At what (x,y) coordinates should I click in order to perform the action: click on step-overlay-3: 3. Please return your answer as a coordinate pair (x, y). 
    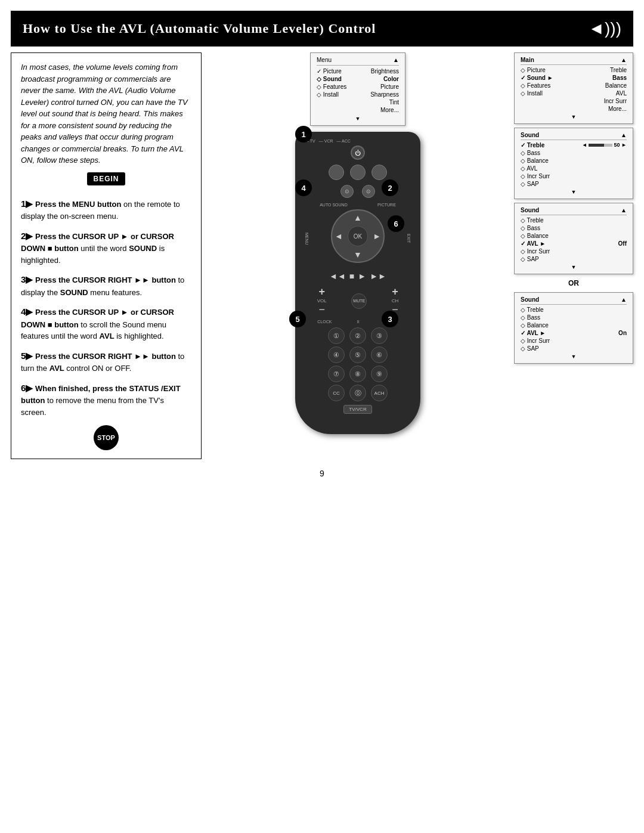
    Looking at the image, I should click on (390, 319).